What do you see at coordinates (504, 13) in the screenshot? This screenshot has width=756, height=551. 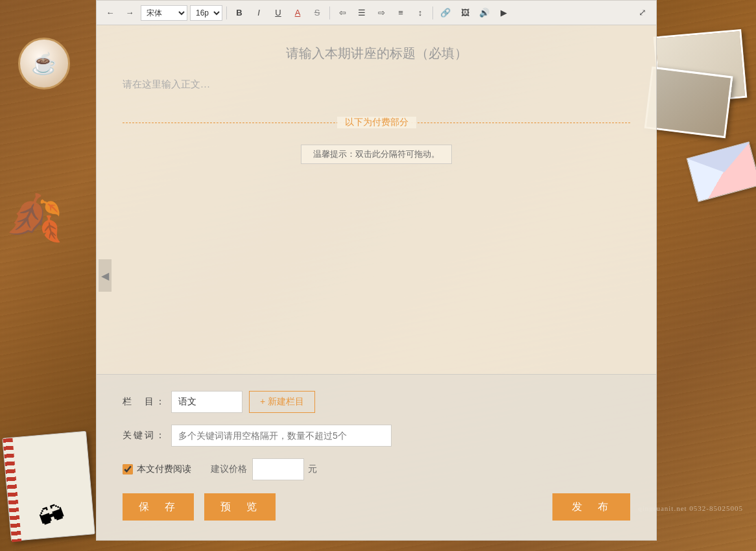 I see `video-button: ▶` at bounding box center [504, 13].